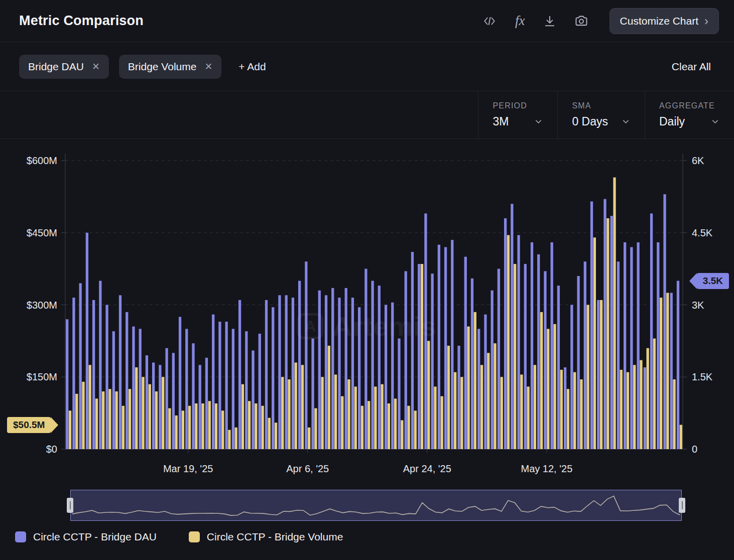 This screenshot has width=734, height=560. Describe the element at coordinates (490, 21) in the screenshot. I see `embed-code-button` at that location.